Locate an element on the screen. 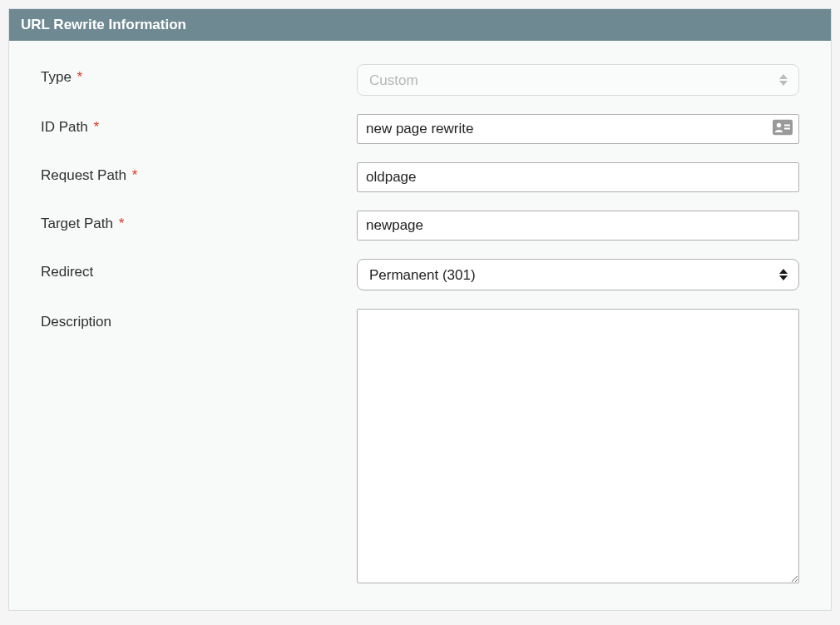  label-redirect: Redirect is located at coordinates (199, 270).